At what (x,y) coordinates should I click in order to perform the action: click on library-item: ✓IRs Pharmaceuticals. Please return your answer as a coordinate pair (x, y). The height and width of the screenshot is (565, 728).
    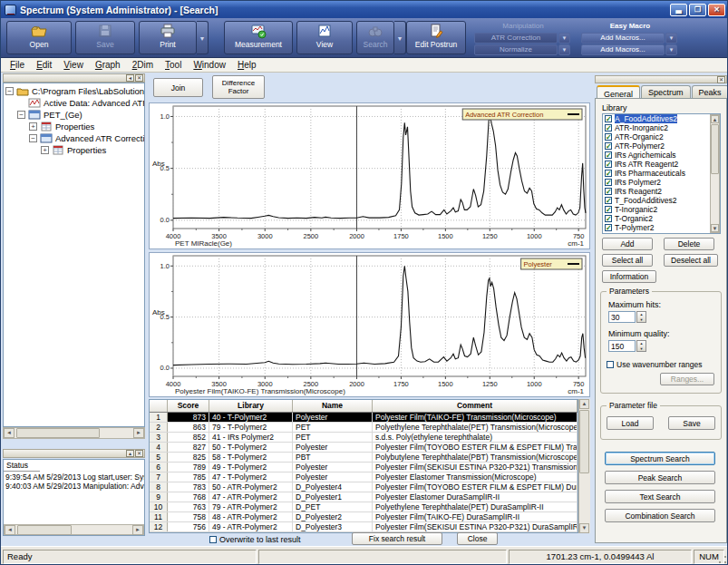
    Looking at the image, I should click on (662, 173).